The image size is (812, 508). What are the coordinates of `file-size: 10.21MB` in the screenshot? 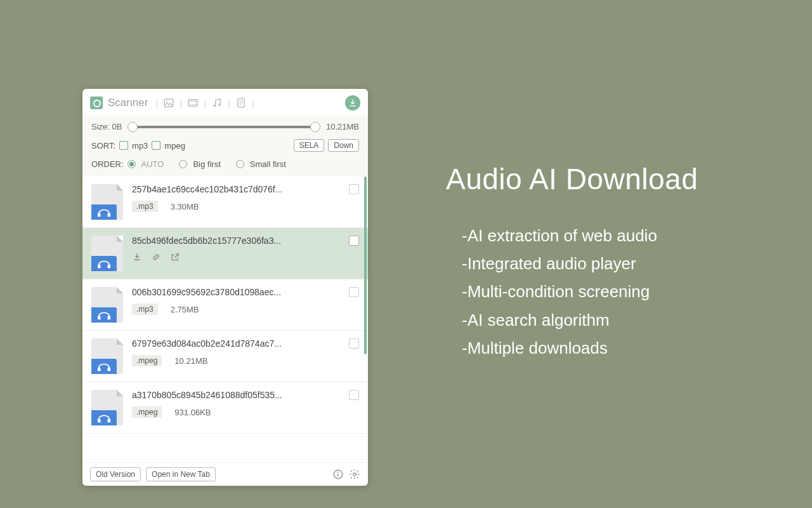 It's located at (191, 361).